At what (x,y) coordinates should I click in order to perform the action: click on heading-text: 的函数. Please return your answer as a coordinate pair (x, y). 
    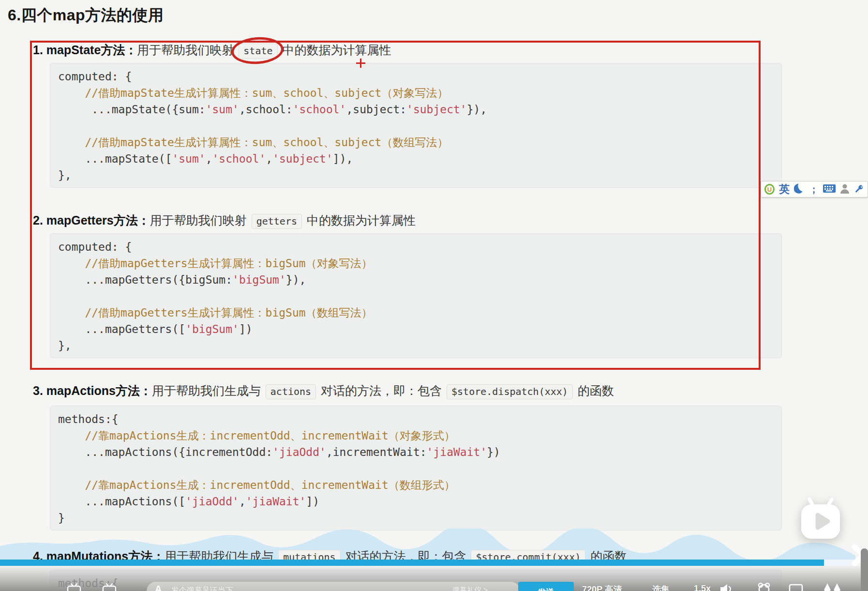
    Looking at the image, I should click on (594, 391).